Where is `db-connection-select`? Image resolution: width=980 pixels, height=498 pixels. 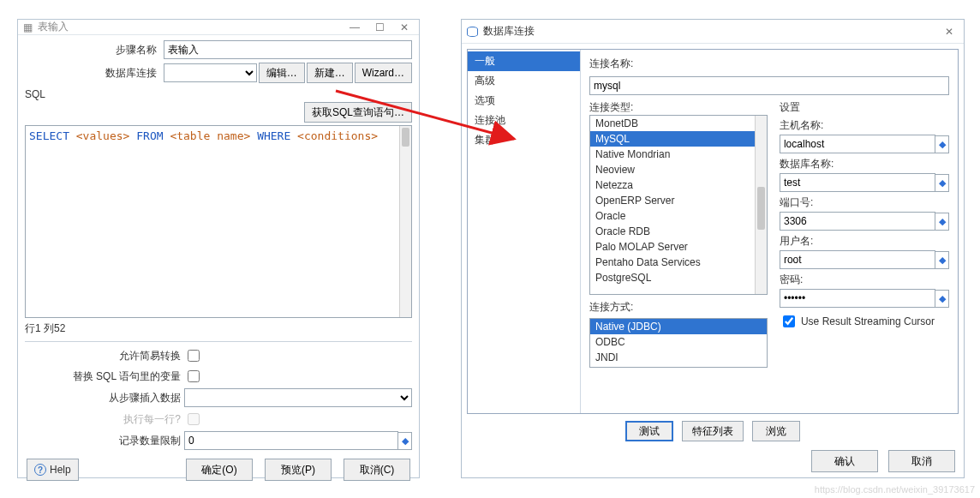
db-connection-select is located at coordinates (211, 73).